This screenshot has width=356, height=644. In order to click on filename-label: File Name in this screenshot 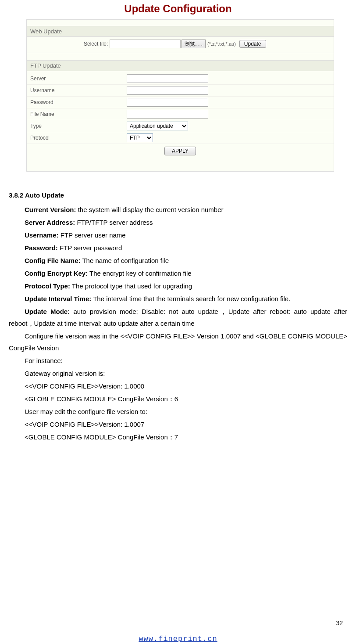, I will do `click(78, 114)`.